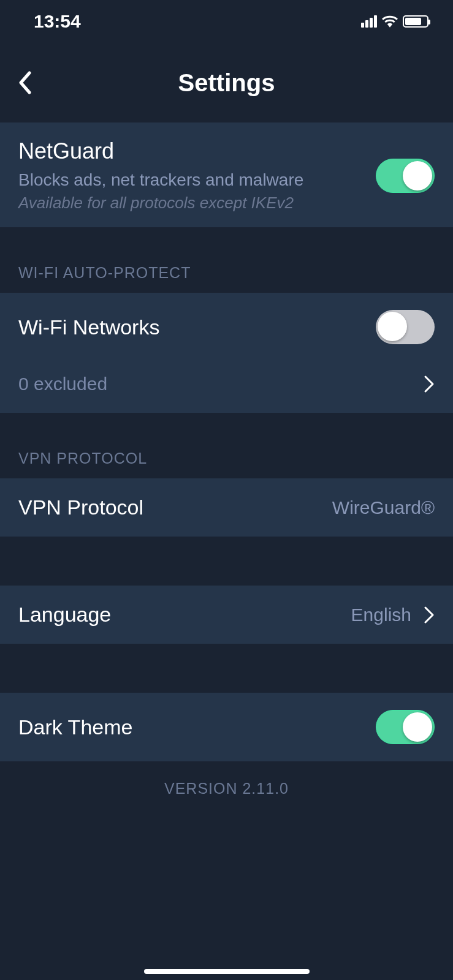 The width and height of the screenshot is (453, 980). What do you see at coordinates (390, 21) in the screenshot?
I see `wifi-icon` at bounding box center [390, 21].